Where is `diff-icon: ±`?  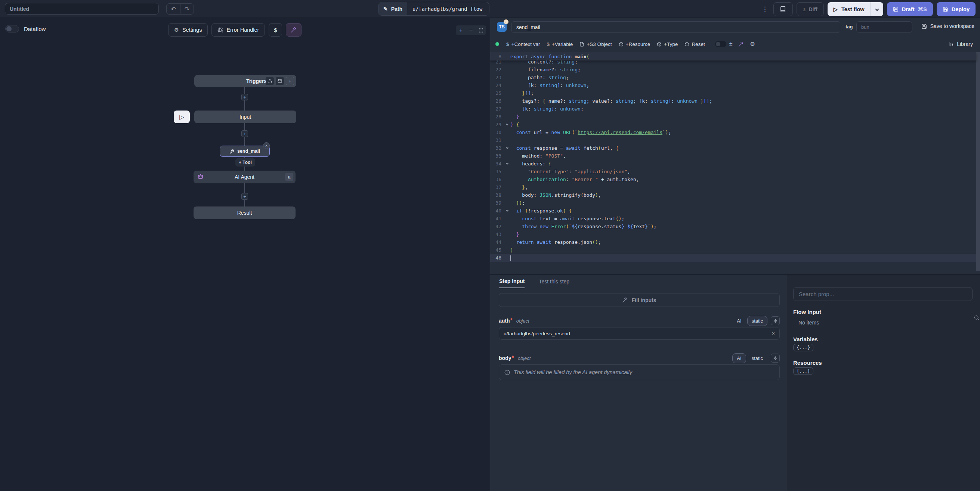 diff-icon: ± is located at coordinates (731, 44).